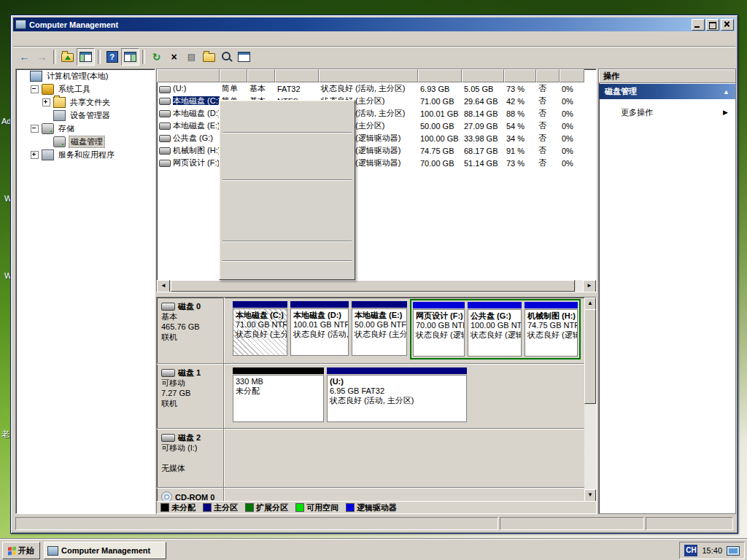  Describe the element at coordinates (25, 57) in the screenshot. I see `back-button: ←` at that location.